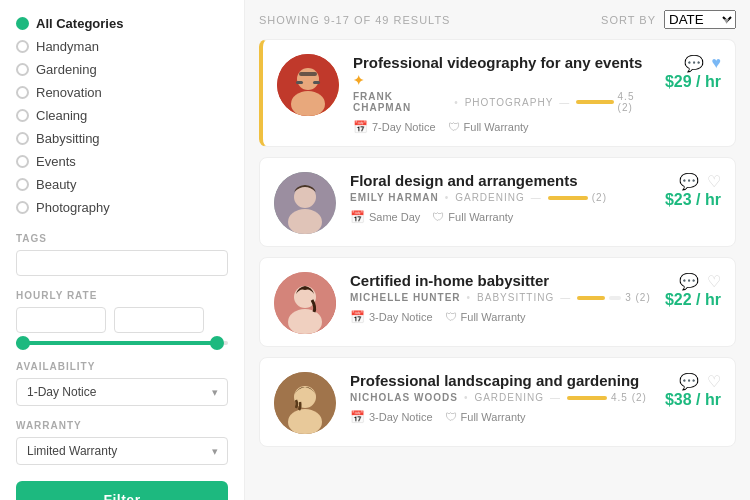 Image resolution: width=750 pixels, height=500 pixels. Describe the element at coordinates (693, 292) in the screenshot. I see `card-right-michelle: 💬 ♡ $22 / hr` at that location.